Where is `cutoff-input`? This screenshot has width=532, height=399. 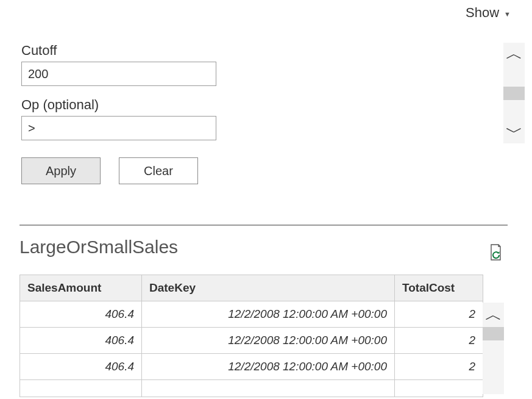 cutoff-input is located at coordinates (119, 74).